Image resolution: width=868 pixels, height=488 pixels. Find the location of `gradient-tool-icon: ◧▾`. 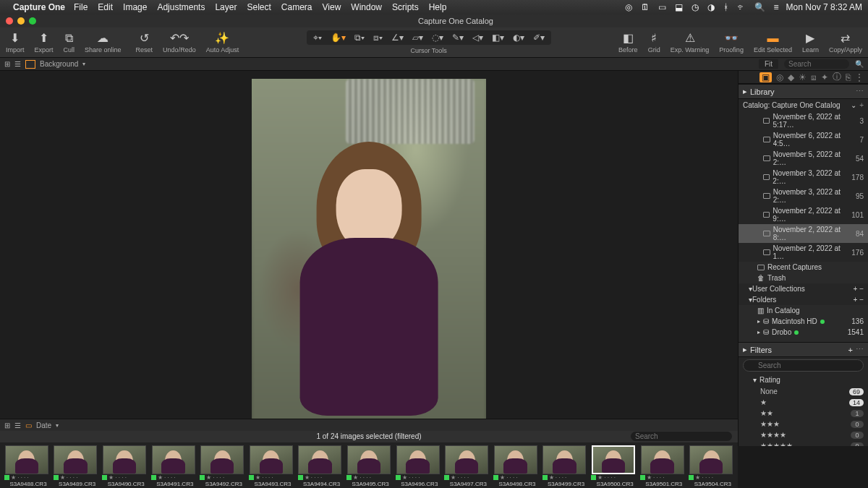

gradient-tool-icon: ◧▾ is located at coordinates (498, 38).